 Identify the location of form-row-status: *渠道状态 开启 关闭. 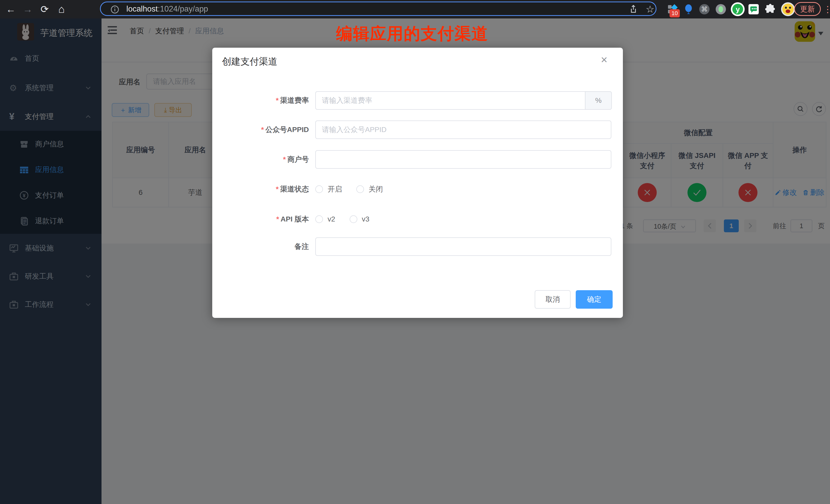
(418, 189).